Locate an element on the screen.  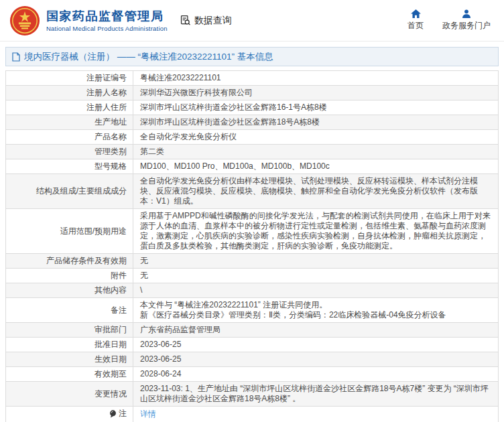
table-row: 生产地址深圳市坪山区坑梓街道金沙社区金辉路18号A栋8楼 is located at coordinates (252, 123).